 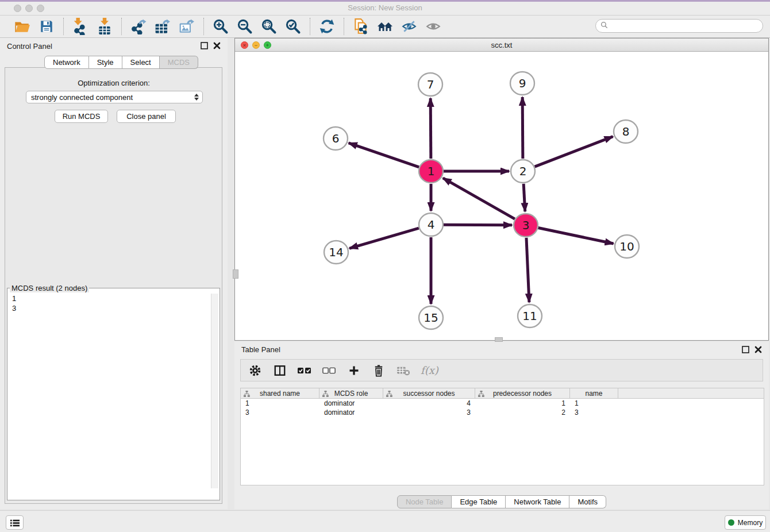 What do you see at coordinates (502, 45) in the screenshot?
I see `network-window-titlebar: × − + scc.txt` at bounding box center [502, 45].